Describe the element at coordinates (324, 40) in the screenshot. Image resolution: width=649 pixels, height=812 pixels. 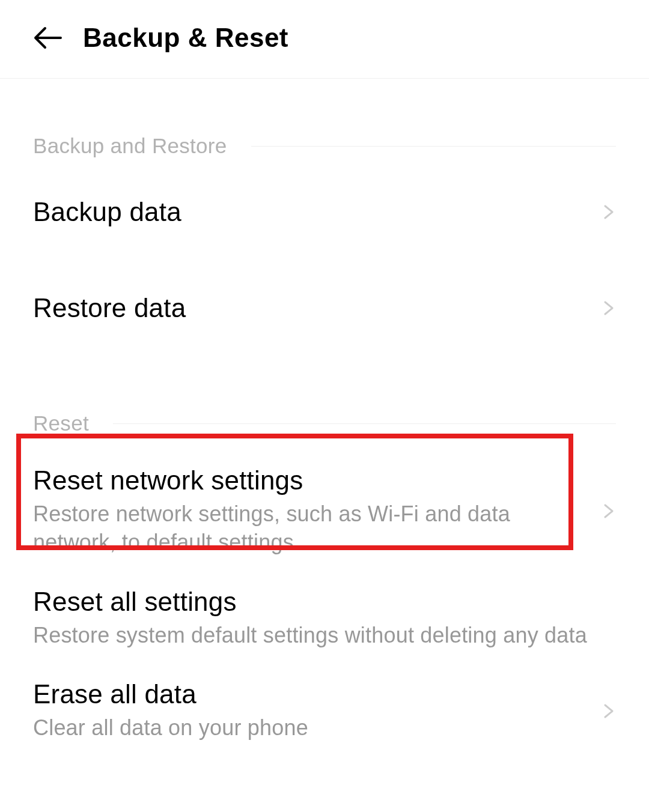
I see `header-bar: Backup & Reset` at that location.